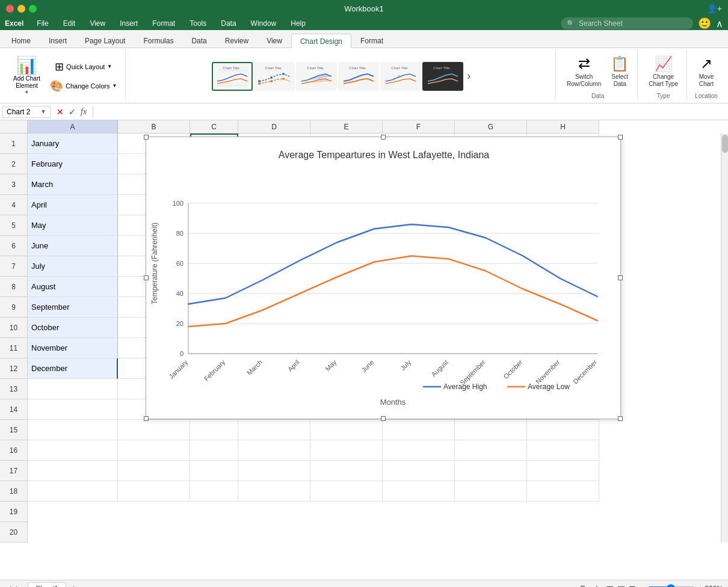  Describe the element at coordinates (706, 72) in the screenshot. I see `move-chart-button: ↗ MoveChart` at that location.